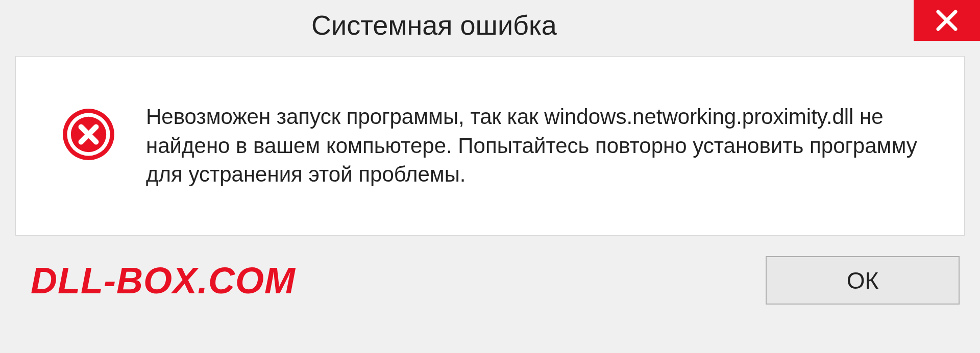 The height and width of the screenshot is (353, 980). What do you see at coordinates (947, 20) in the screenshot?
I see `close-button` at bounding box center [947, 20].